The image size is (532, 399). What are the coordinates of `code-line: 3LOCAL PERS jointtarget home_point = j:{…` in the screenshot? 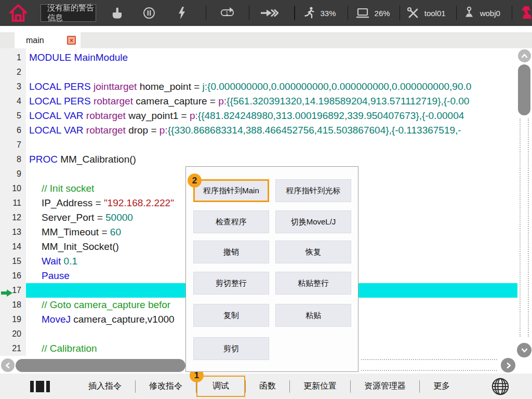 It's located at (259, 87).